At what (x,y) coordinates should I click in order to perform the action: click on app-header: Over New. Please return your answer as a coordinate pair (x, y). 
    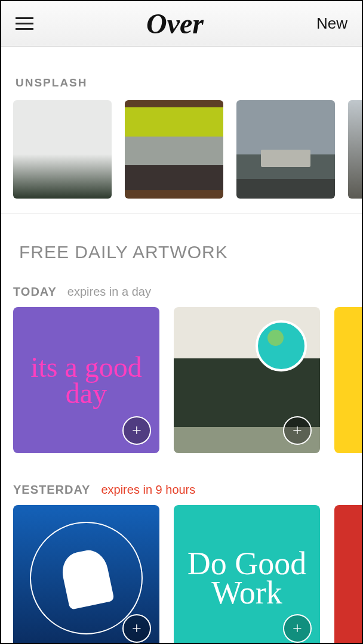
    Looking at the image, I should click on (182, 24).